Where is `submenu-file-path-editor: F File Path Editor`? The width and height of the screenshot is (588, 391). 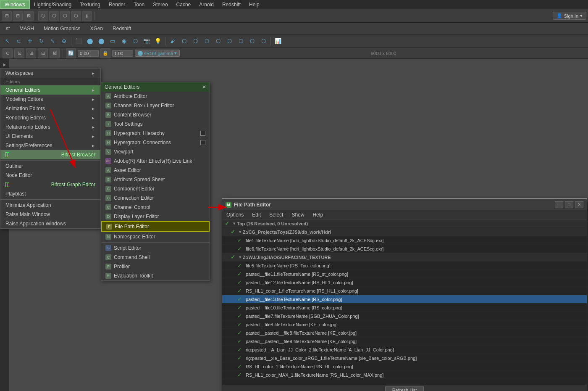 submenu-file-path-editor: F File Path Editor is located at coordinates (155, 227).